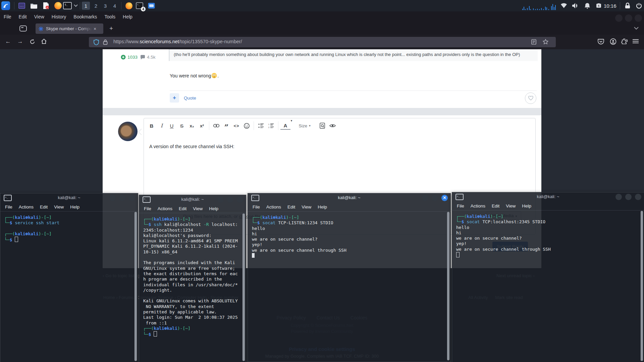 The image size is (644, 362). What do you see at coordinates (111, 28) in the screenshot?
I see `new-tab-button: +` at bounding box center [111, 28].